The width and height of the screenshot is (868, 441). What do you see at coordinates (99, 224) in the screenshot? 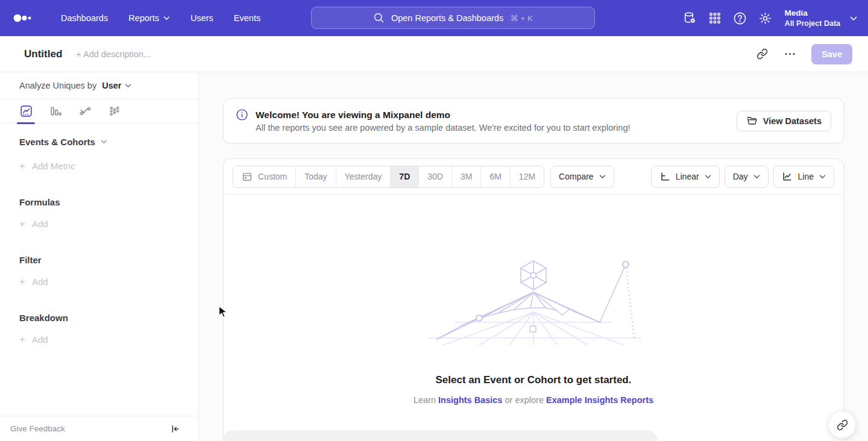
I see `add-formula-button: Add` at bounding box center [99, 224].